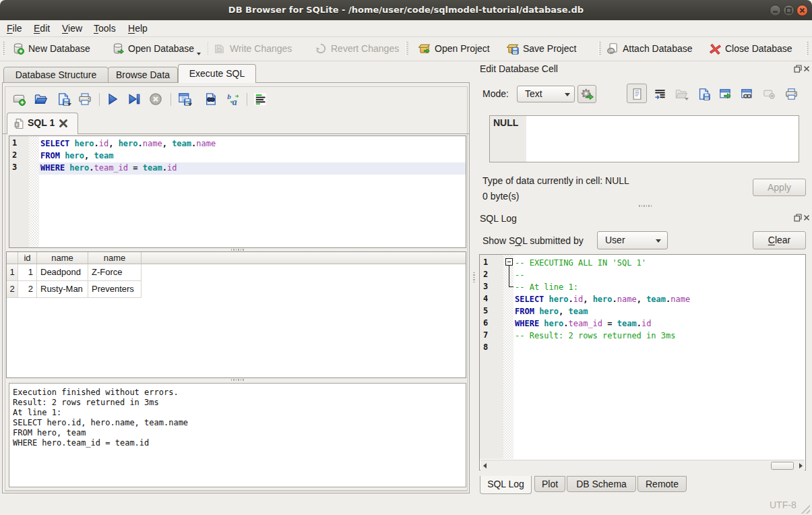  Describe the element at coordinates (233, 99) in the screenshot. I see `replace-icon` at that location.